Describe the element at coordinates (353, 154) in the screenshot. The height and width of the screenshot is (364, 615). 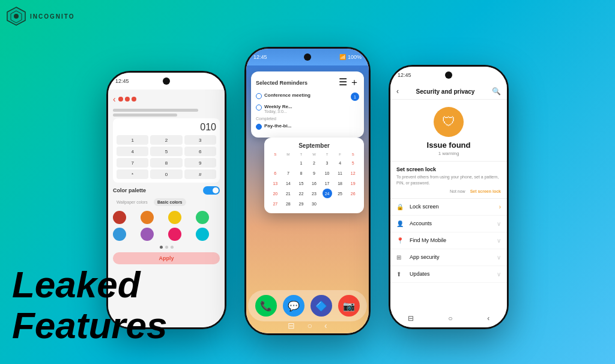
I see `phone2-day-label-s2: S` at that location.